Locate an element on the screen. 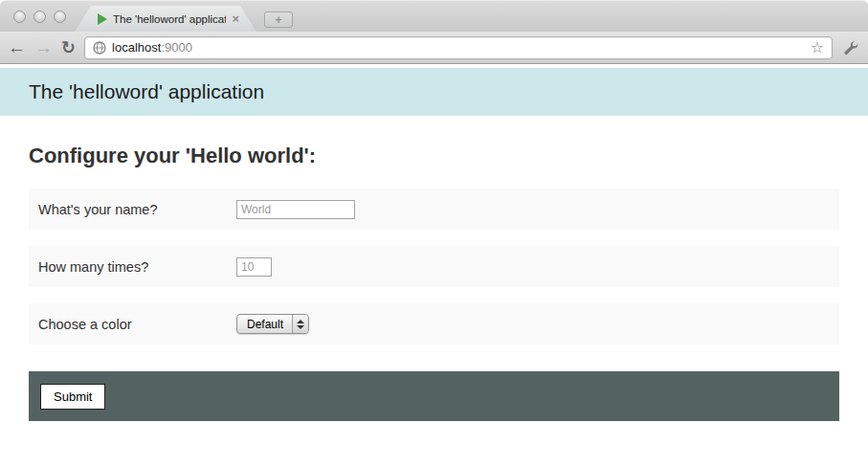  address-bar: localhost:9000 ☆ is located at coordinates (458, 48).